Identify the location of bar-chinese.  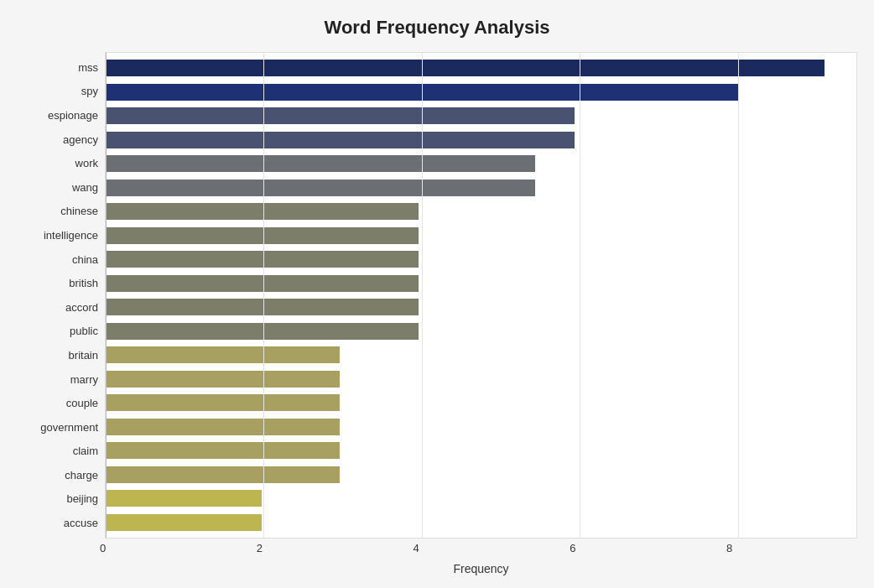
(262, 211).